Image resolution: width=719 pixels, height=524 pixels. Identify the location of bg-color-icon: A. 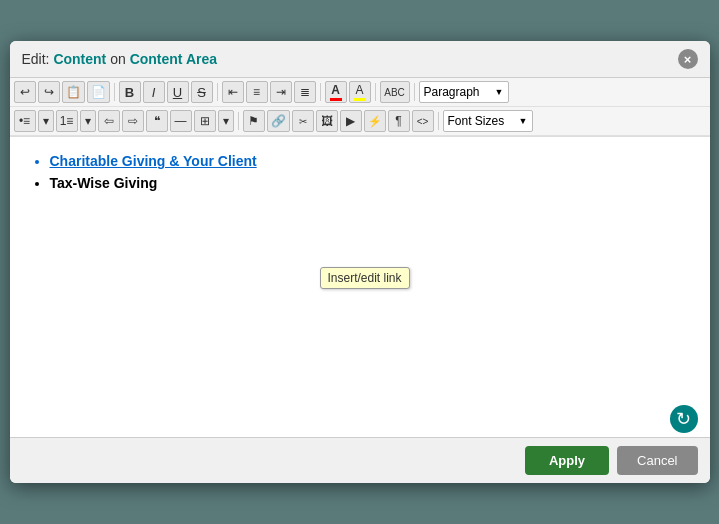
(359, 90).